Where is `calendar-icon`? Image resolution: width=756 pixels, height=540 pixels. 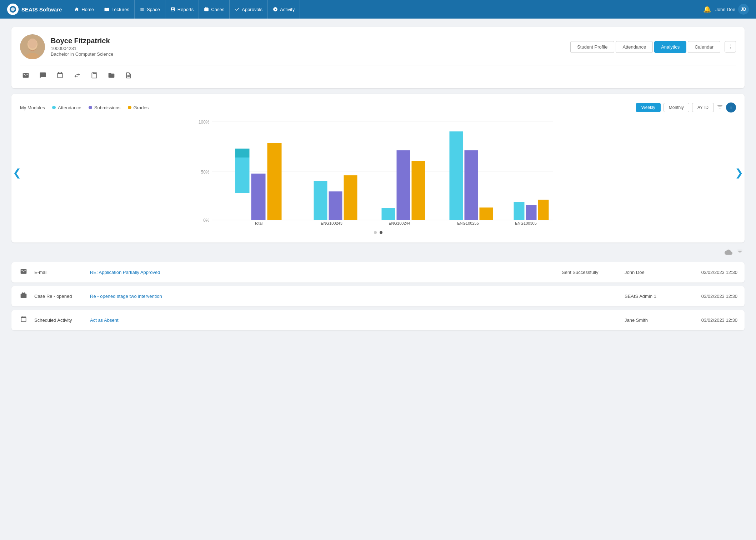
calendar-icon is located at coordinates (24, 320).